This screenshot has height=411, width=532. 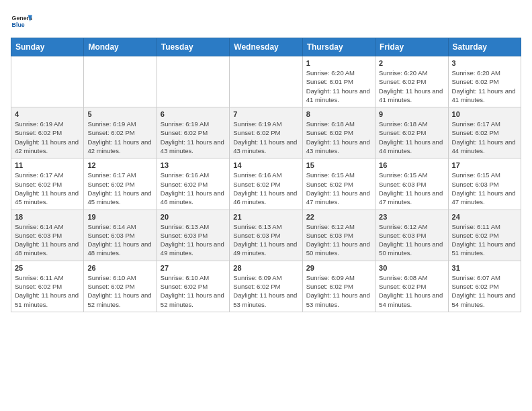 What do you see at coordinates (266, 286) in the screenshot?
I see `calendar-week-row: 25Sunrise: 6:11 AM Sunset: 6:02 PM Dayli…` at bounding box center [266, 286].